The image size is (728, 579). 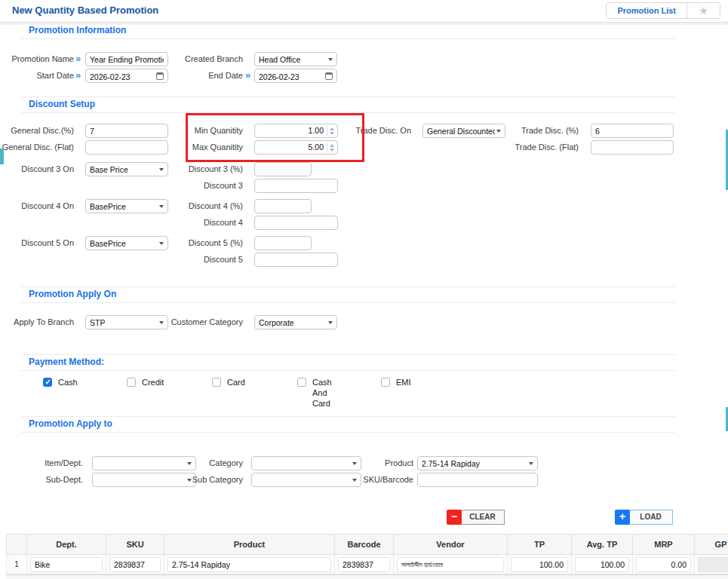 I want to click on column-header-avg-tp: Avg. TP, so click(x=602, y=544).